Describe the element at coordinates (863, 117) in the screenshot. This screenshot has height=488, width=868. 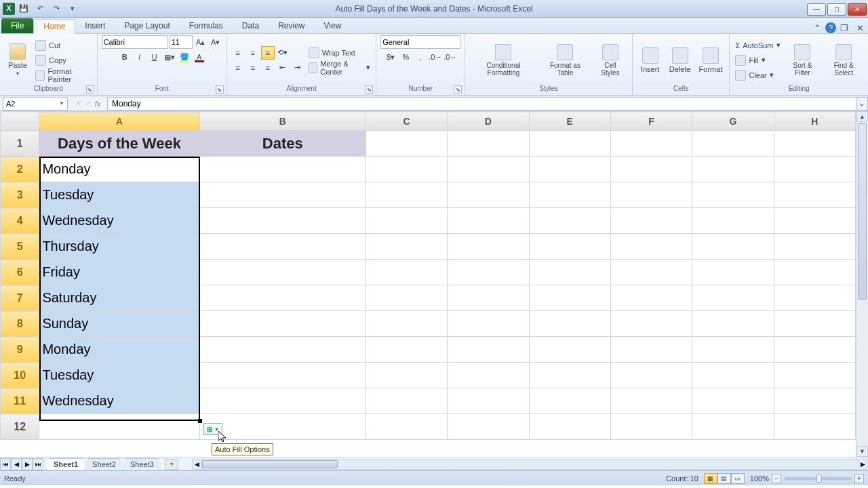
I see `scroll-up-icon: ▲` at that location.